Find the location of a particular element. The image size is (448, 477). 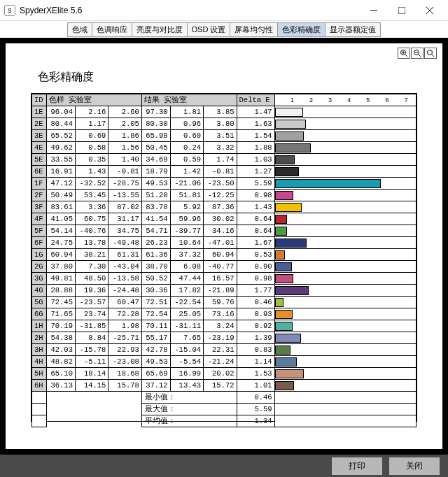

table-row: 6F24.7513.78-49.4826.2310.64-47.011.67 is located at coordinates (224, 243).